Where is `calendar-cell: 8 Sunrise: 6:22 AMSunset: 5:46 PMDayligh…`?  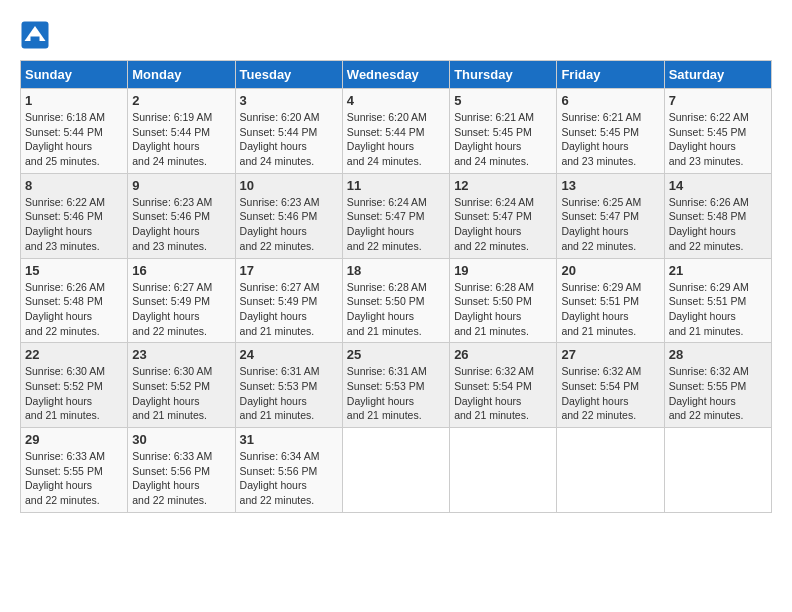
calendar-cell: 8 Sunrise: 6:22 AMSunset: 5:46 PMDayligh… is located at coordinates (74, 216).